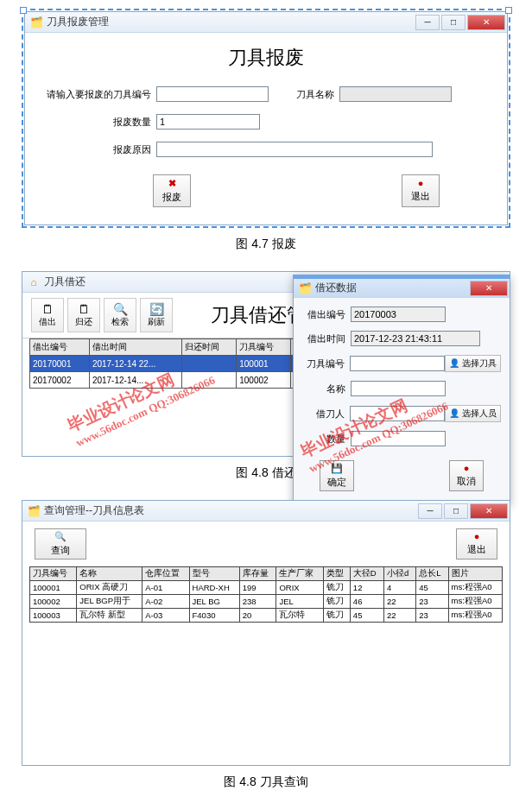 The width and height of the screenshot is (532, 803). What do you see at coordinates (78, 22) in the screenshot?
I see `window-title: 刀具报废管理` at bounding box center [78, 22].